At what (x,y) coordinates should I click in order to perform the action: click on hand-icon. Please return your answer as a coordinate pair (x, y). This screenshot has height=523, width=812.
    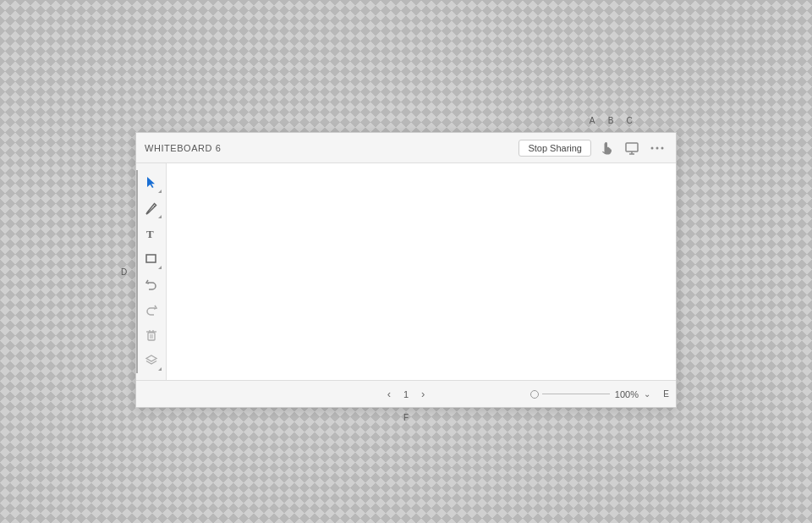
    Looking at the image, I should click on (606, 148).